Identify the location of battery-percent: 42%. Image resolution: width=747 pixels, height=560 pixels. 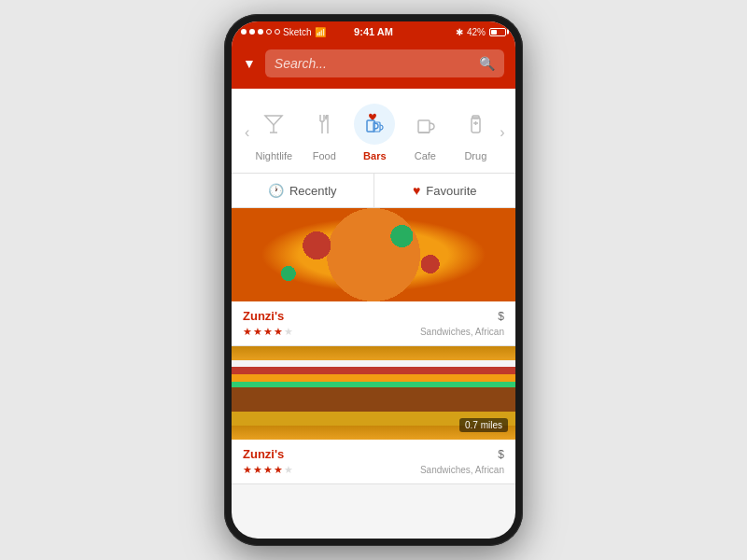
(476, 32).